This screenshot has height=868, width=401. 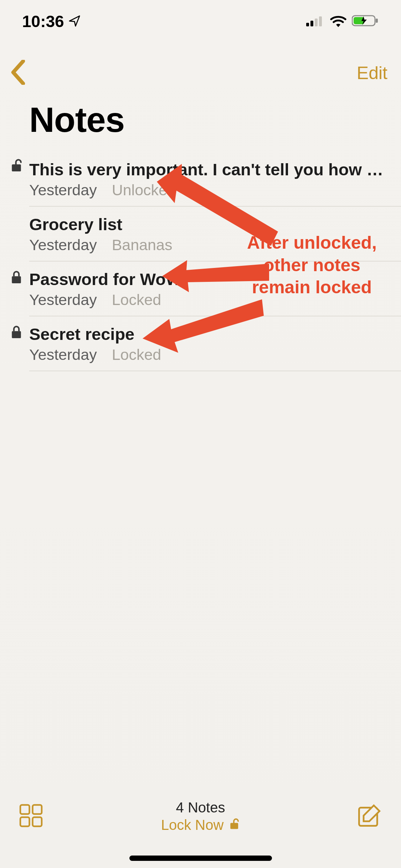 What do you see at coordinates (18, 72) in the screenshot?
I see `chevron-left-icon` at bounding box center [18, 72].